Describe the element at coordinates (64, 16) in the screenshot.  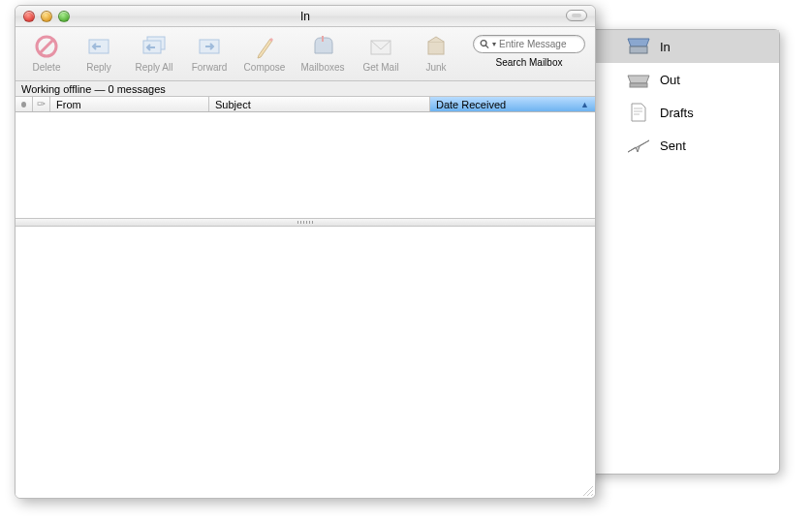
I see `zoom-button` at that location.